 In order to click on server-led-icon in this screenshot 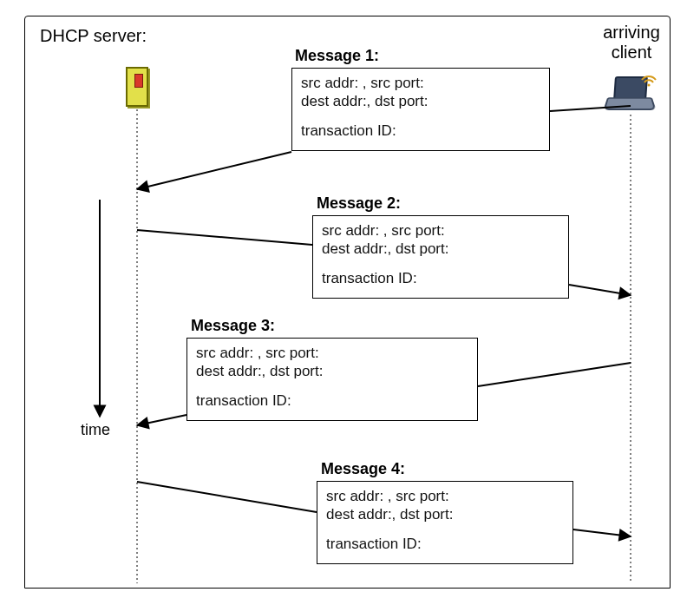, I will do `click(139, 81)`.